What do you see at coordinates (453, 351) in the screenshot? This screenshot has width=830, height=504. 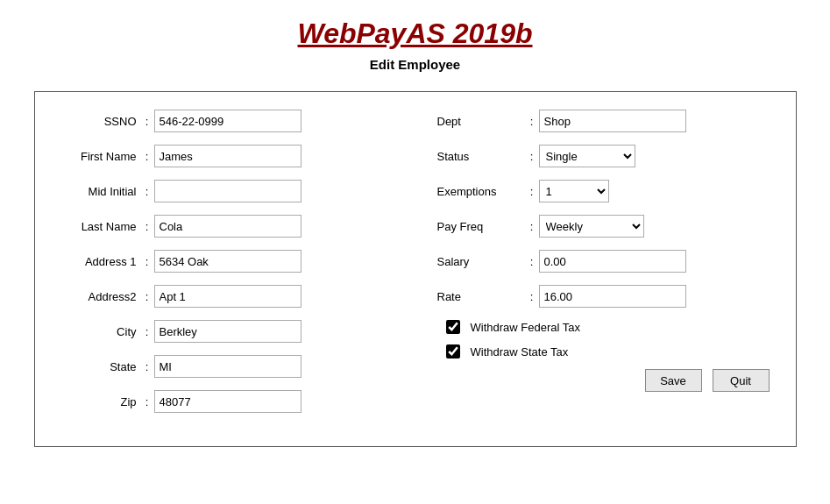 I see `withdraw-state-checkbox` at bounding box center [453, 351].